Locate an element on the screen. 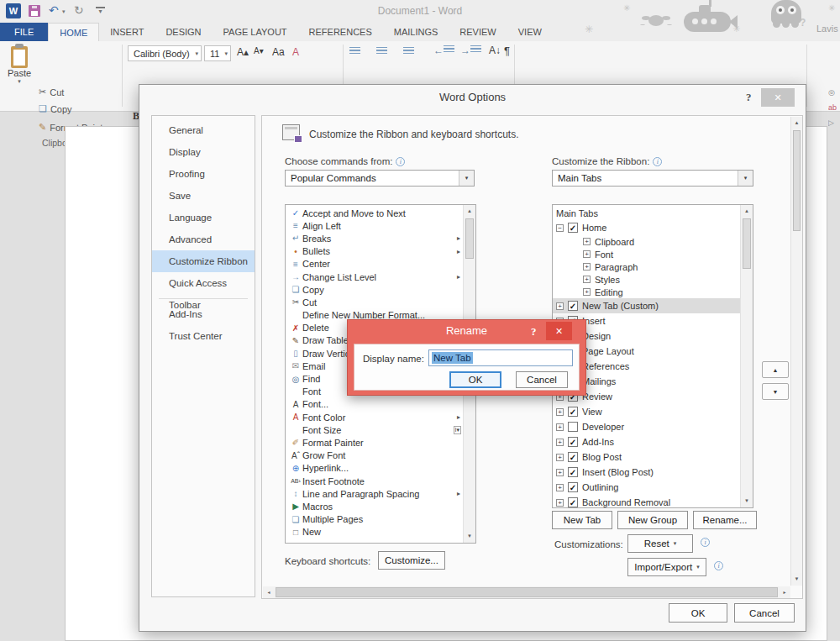  command-multiple-pages: ❏Multiple Pages is located at coordinates (375, 519).